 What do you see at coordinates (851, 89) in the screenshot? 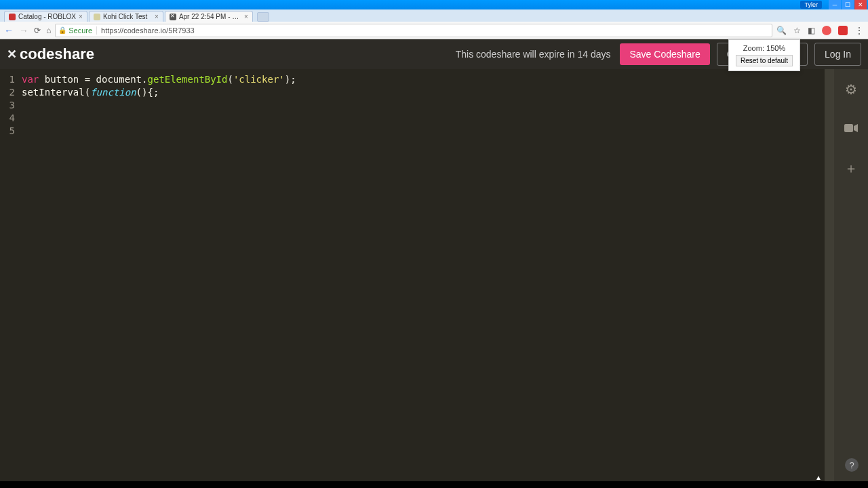
I see `settings-icon: ⚙` at bounding box center [851, 89].